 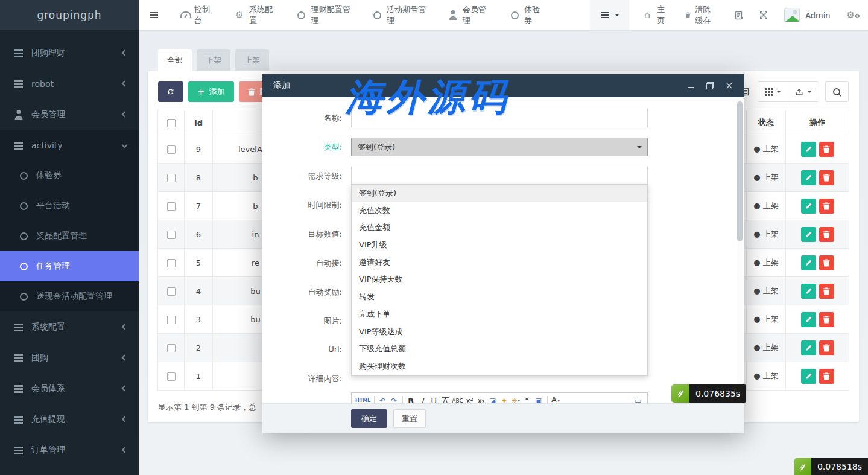 What do you see at coordinates (826, 234) in the screenshot?
I see `trash-icon` at bounding box center [826, 234].